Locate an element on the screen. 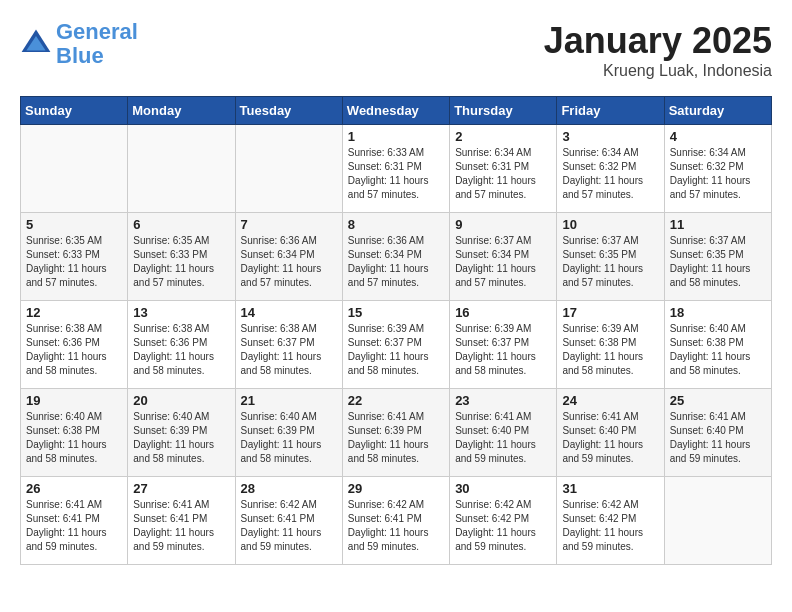 This screenshot has width=792, height=612. logo-text: General Blue is located at coordinates (97, 44).